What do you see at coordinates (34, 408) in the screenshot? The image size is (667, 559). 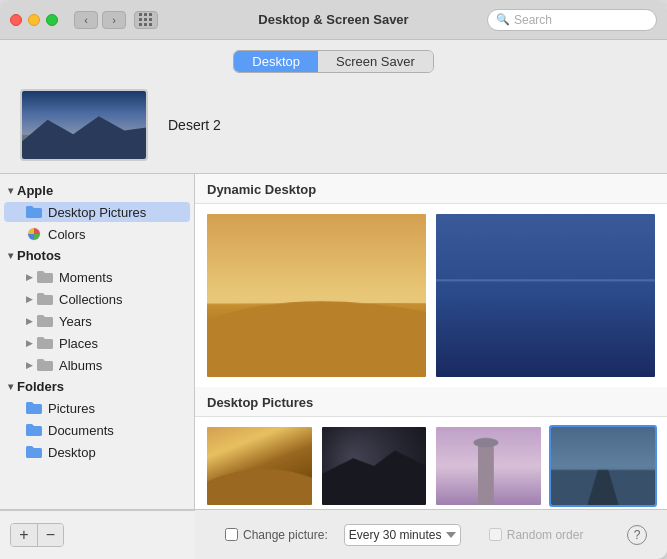 I see `pictures-folder-icon` at bounding box center [34, 408].